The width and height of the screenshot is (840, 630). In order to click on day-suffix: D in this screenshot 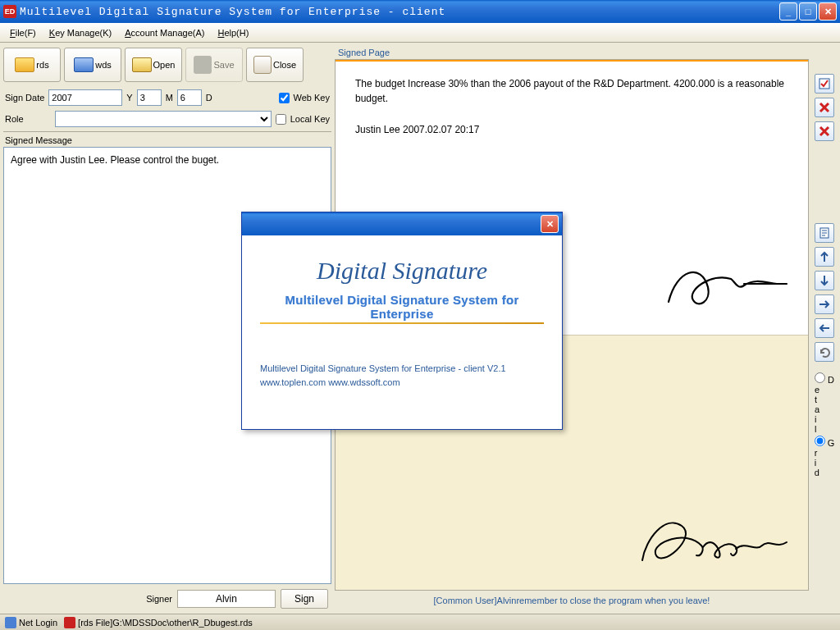, I will do `click(209, 98)`.